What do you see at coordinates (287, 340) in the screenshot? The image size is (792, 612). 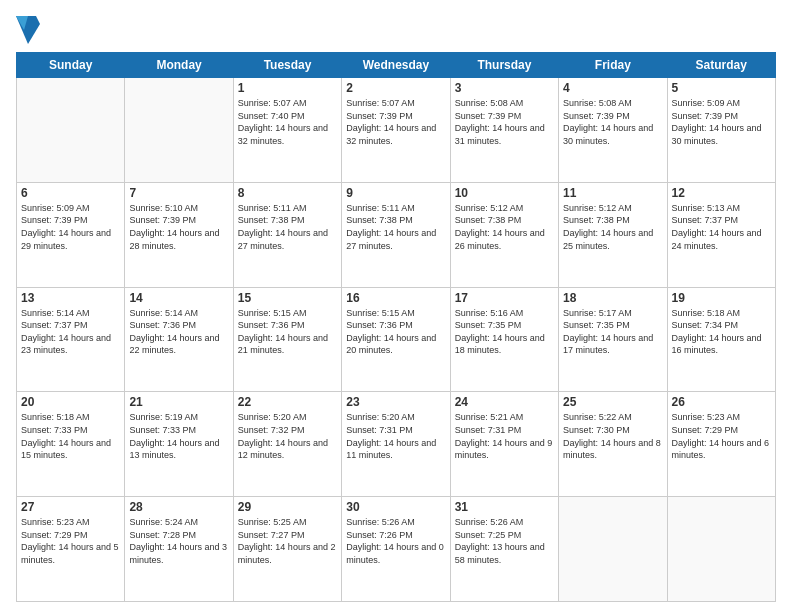 I see `calendar-cell: 15Sunrise: 5:15 AMSunset: 7:36 PMDayligh…` at bounding box center [287, 340].